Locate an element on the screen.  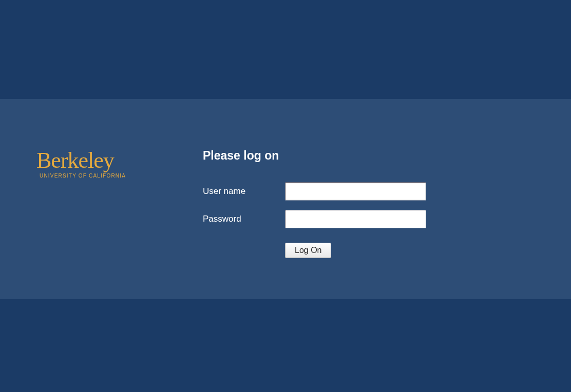
submit-row: Log On is located at coordinates (387, 250).